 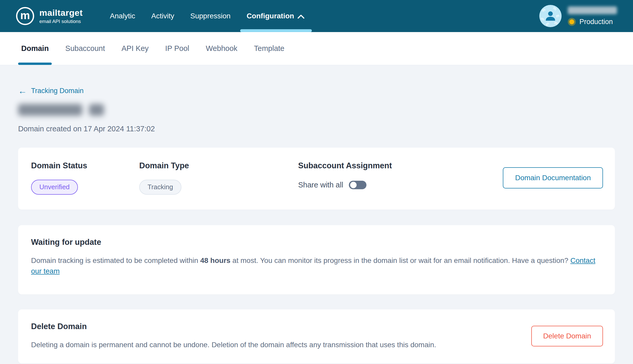 I want to click on brand-logo-letter: m, so click(x=25, y=16).